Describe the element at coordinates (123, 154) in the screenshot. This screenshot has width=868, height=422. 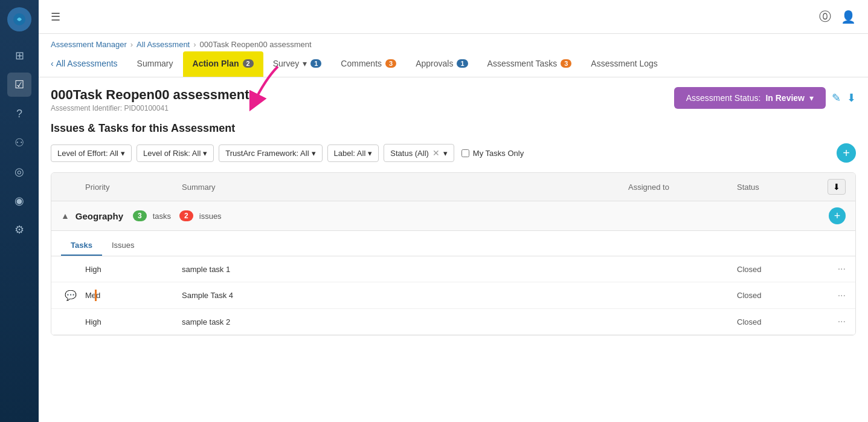
I see `level-of-effort-chevron-icon: ▾` at that location.